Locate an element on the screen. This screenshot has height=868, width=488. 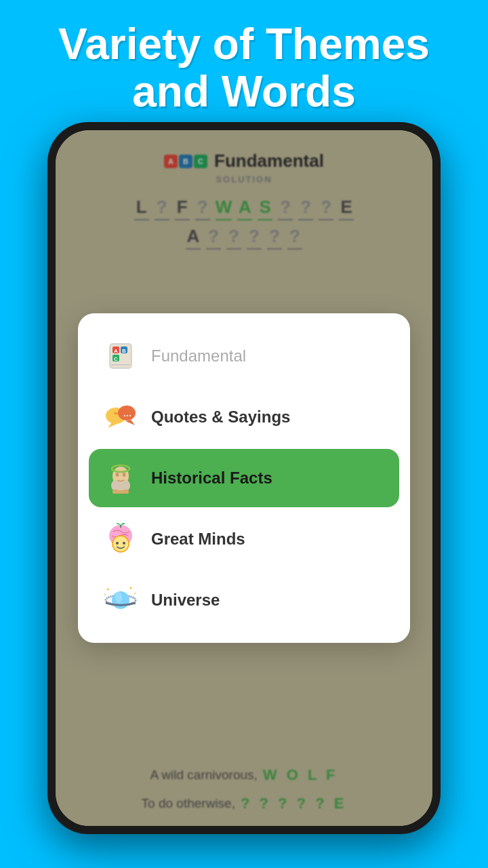
universe-icon is located at coordinates (121, 600).